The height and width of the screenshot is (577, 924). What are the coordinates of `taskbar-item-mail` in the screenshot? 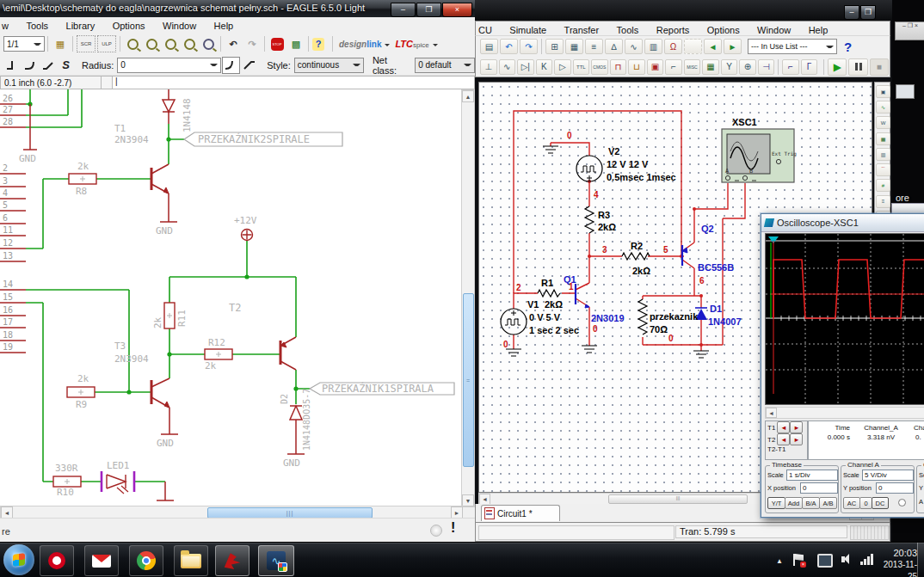 It's located at (102, 561).